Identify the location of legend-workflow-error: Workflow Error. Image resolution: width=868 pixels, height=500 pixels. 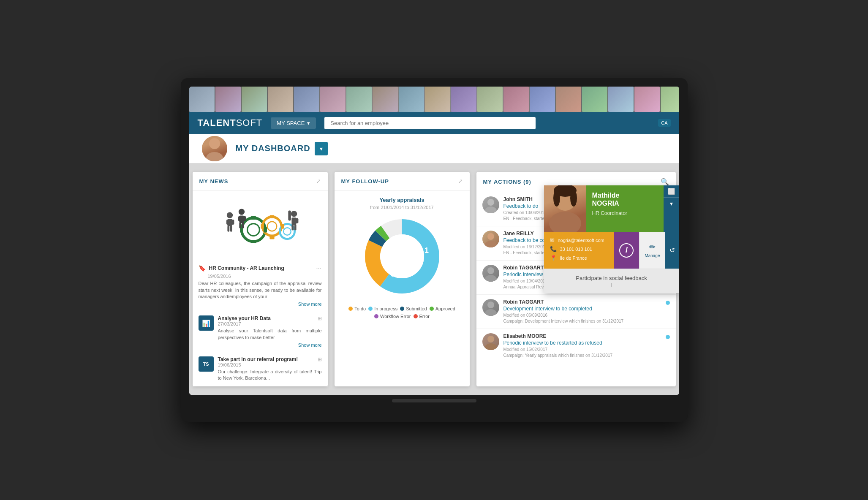
(393, 316).